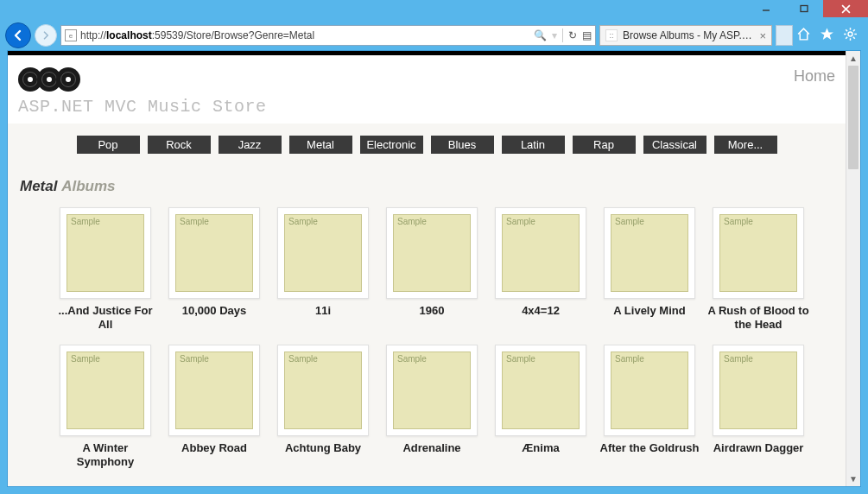  Describe the element at coordinates (827, 35) in the screenshot. I see `favorites-icon` at that location.